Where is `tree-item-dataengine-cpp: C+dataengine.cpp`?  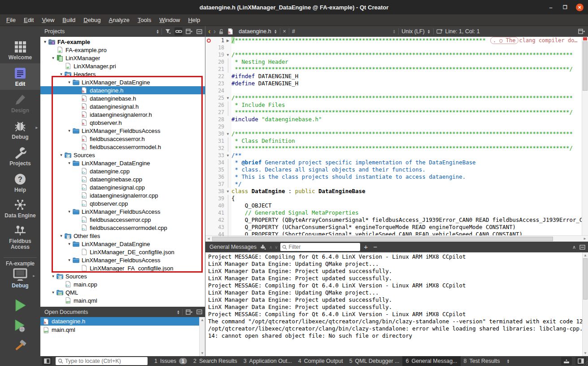
tree-item-dataengine-cpp: C+dataengine.cpp is located at coordinates (123, 171).